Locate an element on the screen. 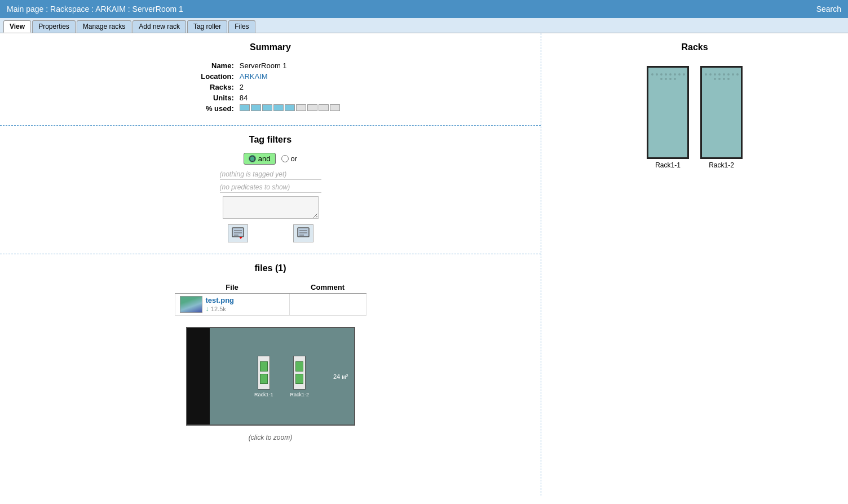  search-link: Search is located at coordinates (829, 9).